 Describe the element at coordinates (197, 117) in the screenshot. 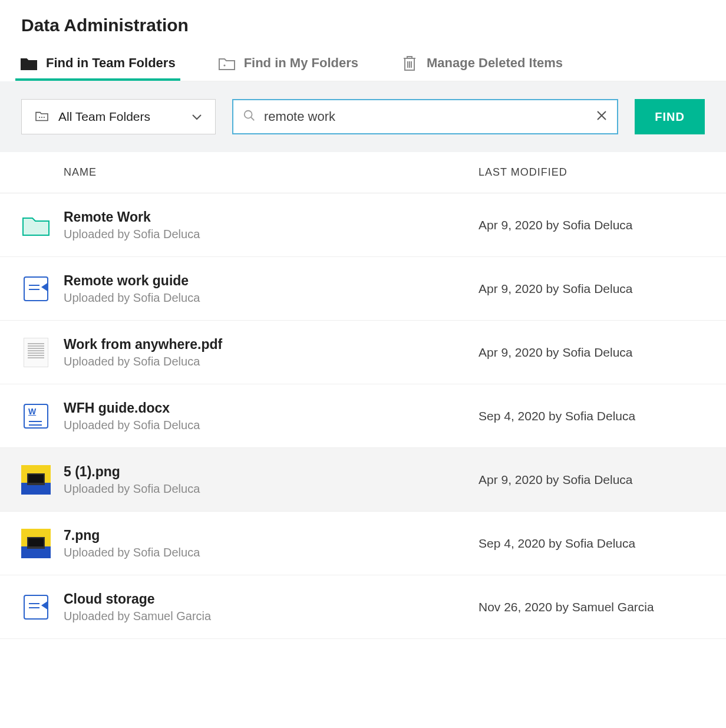

I see `chevron-down-icon` at that location.